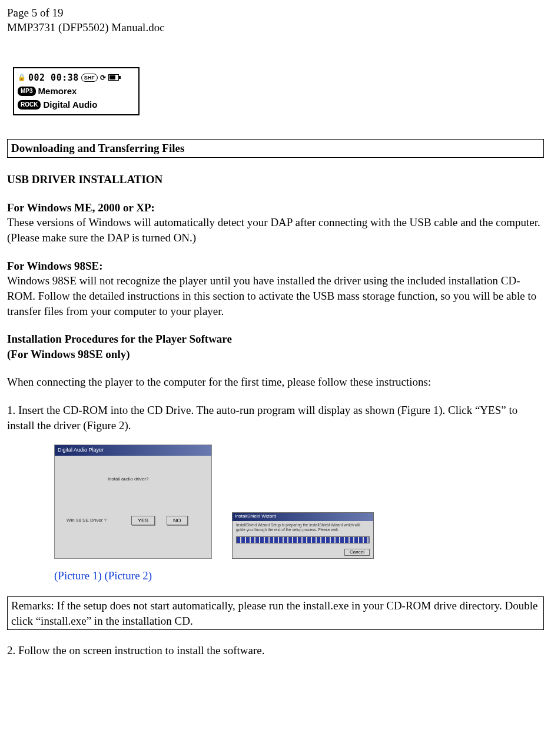 The height and width of the screenshot is (756, 551). What do you see at coordinates (276, 614) in the screenshot?
I see `remarks-box: Remarks: If the setup does not start aut…` at bounding box center [276, 614].